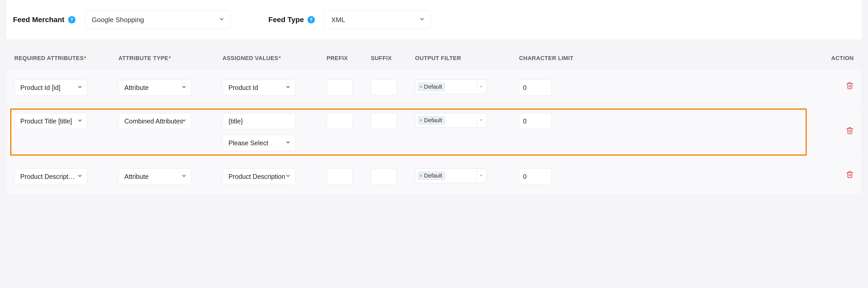 This screenshot has height=288, width=868. Describe the element at coordinates (51, 177) in the screenshot. I see `required-attr-select: Product Description [description]` at that location.